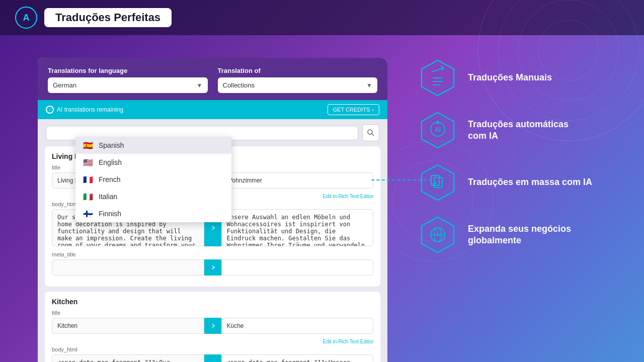 The height and width of the screenshot is (362, 644). What do you see at coordinates (212, 110) in the screenshot?
I see `ai-bar: i AI translations remaining GET CREDITS …` at bounding box center [212, 110].